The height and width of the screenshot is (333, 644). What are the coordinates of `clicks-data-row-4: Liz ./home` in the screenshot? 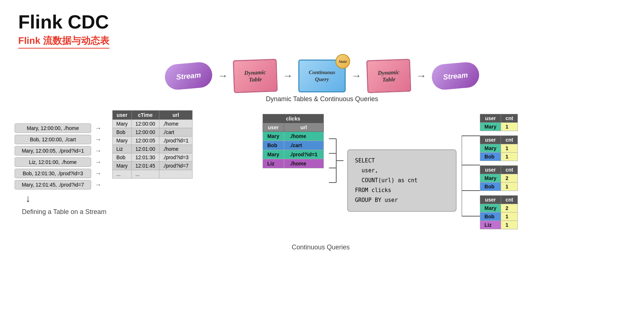 It's located at (293, 164).